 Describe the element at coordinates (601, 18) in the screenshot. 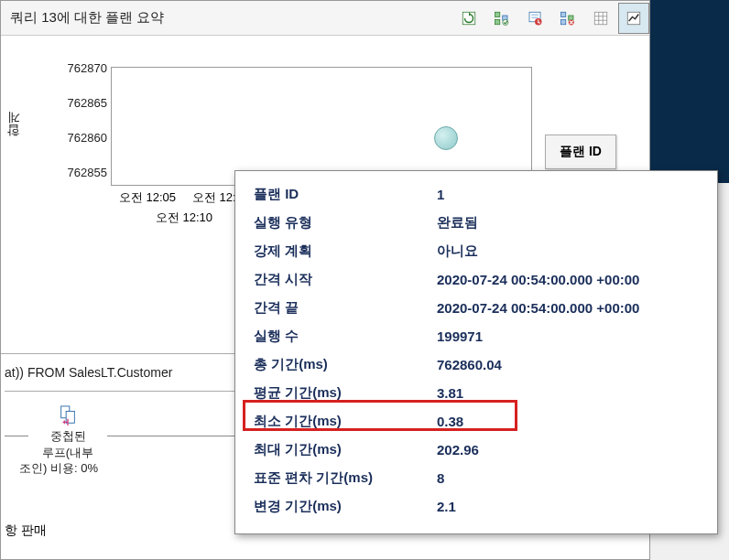

I see `grid-icon` at that location.